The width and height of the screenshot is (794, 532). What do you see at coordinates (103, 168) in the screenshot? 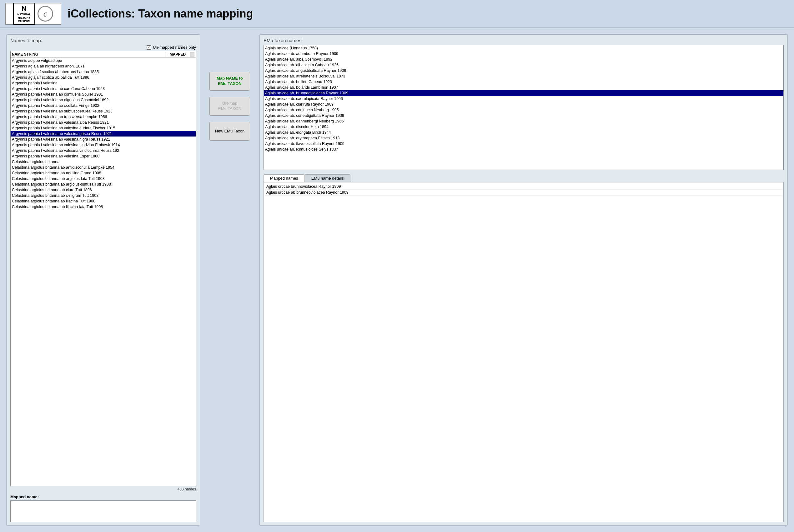
I see `list-item: Celastrina argiolus britanna ab antidisc…` at bounding box center [103, 168].